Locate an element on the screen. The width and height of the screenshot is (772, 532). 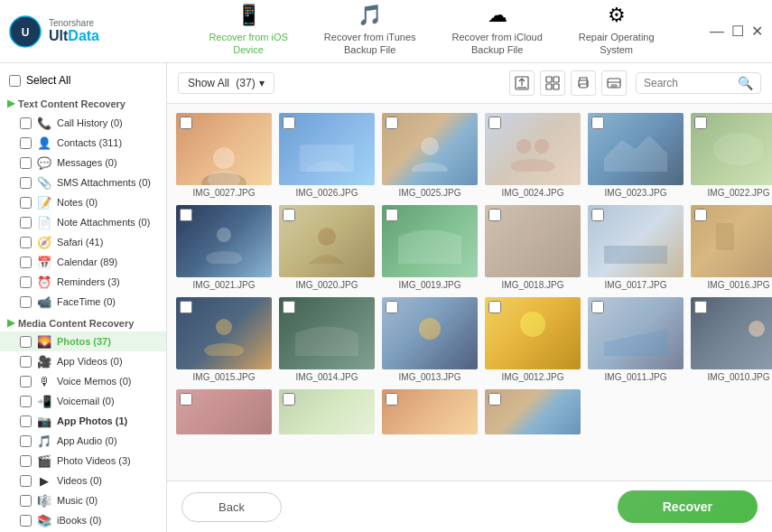
photo-thumb-img0008 is located at coordinates (327, 412).